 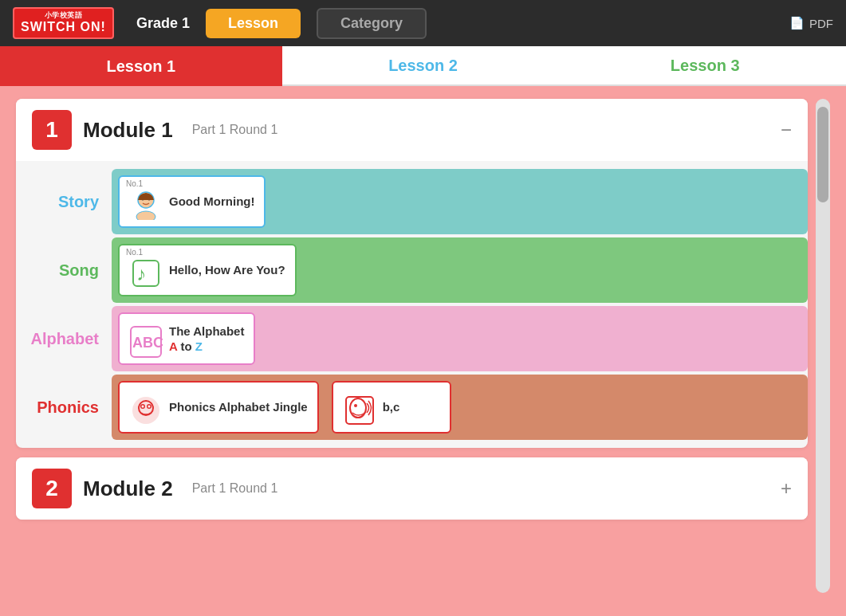 What do you see at coordinates (392, 407) in the screenshot?
I see `phonics-card-2-text: b,c` at bounding box center [392, 407].